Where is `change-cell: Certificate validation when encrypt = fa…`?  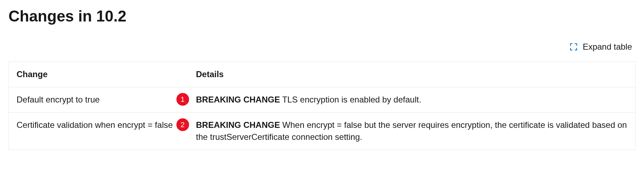 change-cell: Certificate validation when encrypt = fa… is located at coordinates (99, 131).